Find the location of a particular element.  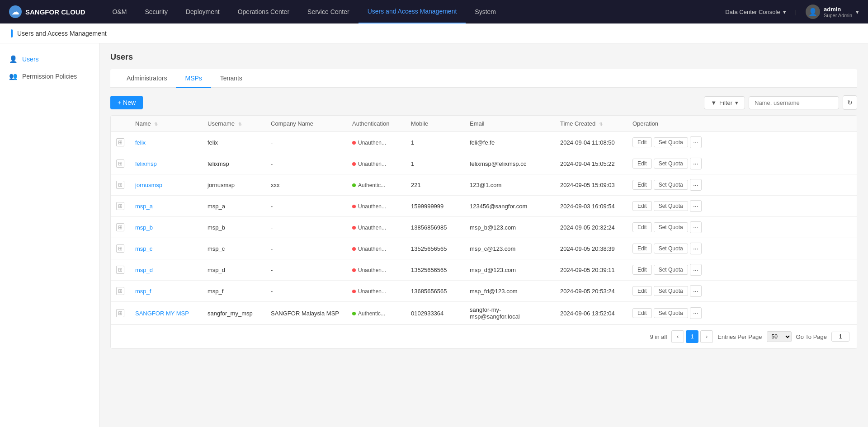

user-name-link: jornusmsp is located at coordinates (149, 185).